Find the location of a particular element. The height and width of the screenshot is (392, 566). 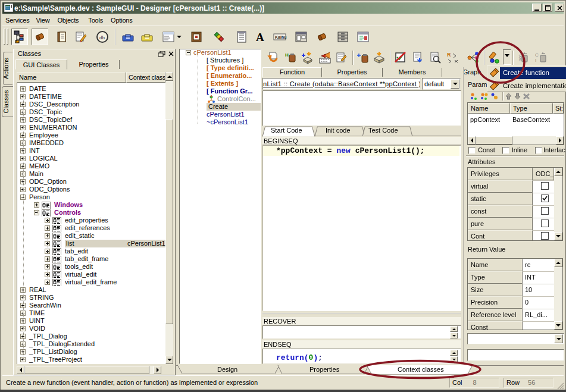

svg-text: I is located at coordinates (536, 61).